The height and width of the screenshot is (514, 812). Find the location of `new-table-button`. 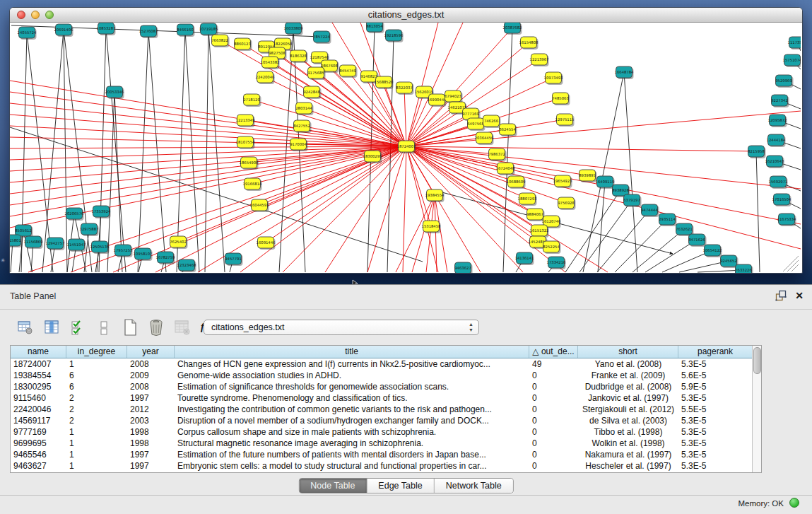

new-table-button is located at coordinates (130, 328).